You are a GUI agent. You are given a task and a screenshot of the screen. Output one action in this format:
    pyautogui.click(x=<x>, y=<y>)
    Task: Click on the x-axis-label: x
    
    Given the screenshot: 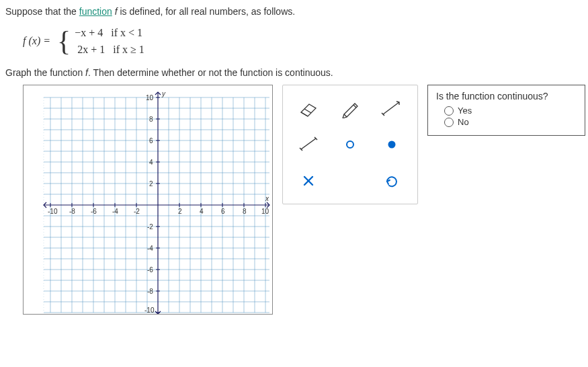 What is the action you would take?
    pyautogui.click(x=267, y=199)
    